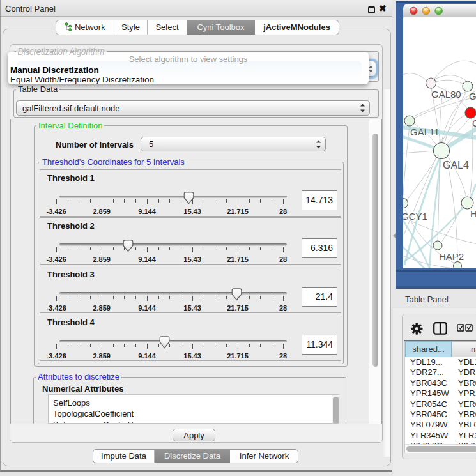  I want to click on svg-text: HAP2, so click(451, 257).